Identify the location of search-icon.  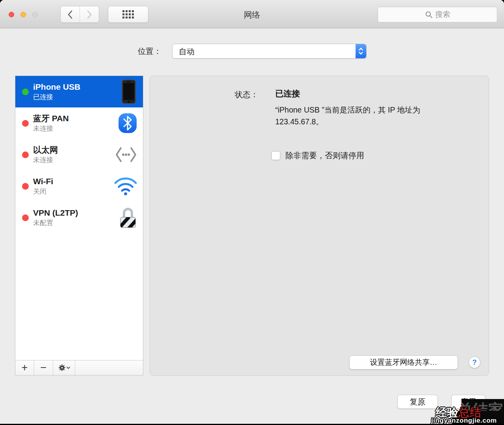
(429, 15).